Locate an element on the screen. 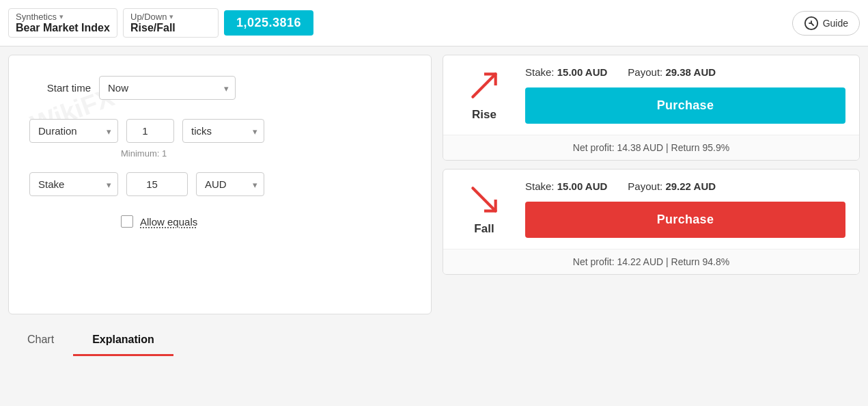 This screenshot has height=406, width=868. fall-stake-value: 15.00 AUD is located at coordinates (583, 186).